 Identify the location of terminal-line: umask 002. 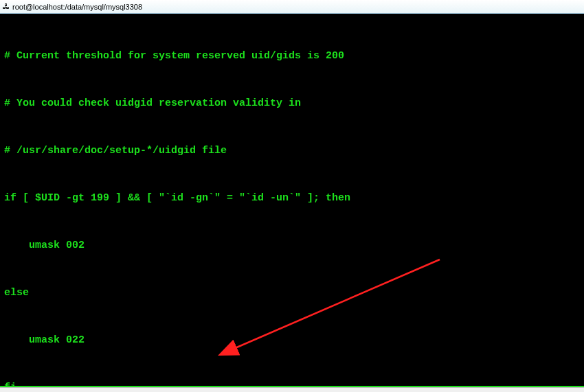
(292, 246).